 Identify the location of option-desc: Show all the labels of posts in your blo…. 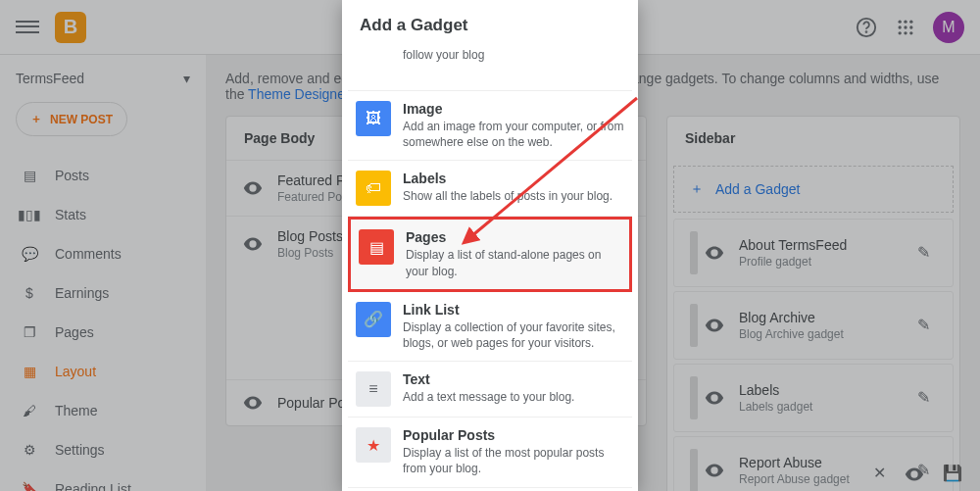
(508, 196).